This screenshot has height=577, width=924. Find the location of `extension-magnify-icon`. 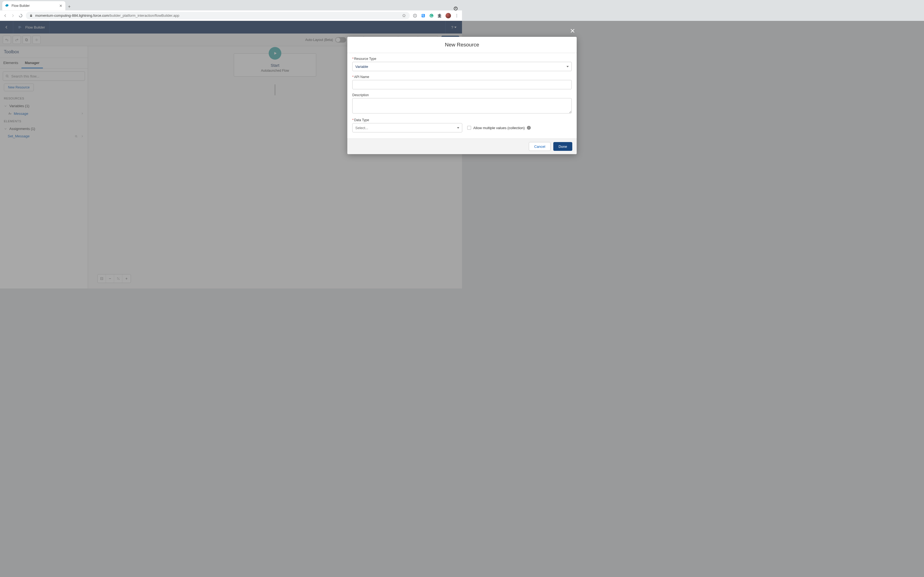

extension-magnify-icon is located at coordinates (423, 16).